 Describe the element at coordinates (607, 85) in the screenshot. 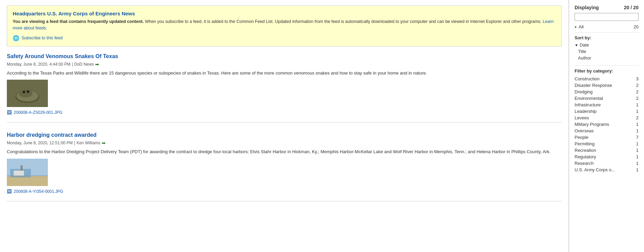

I see `filter-item-1: Disaster Response2` at that location.